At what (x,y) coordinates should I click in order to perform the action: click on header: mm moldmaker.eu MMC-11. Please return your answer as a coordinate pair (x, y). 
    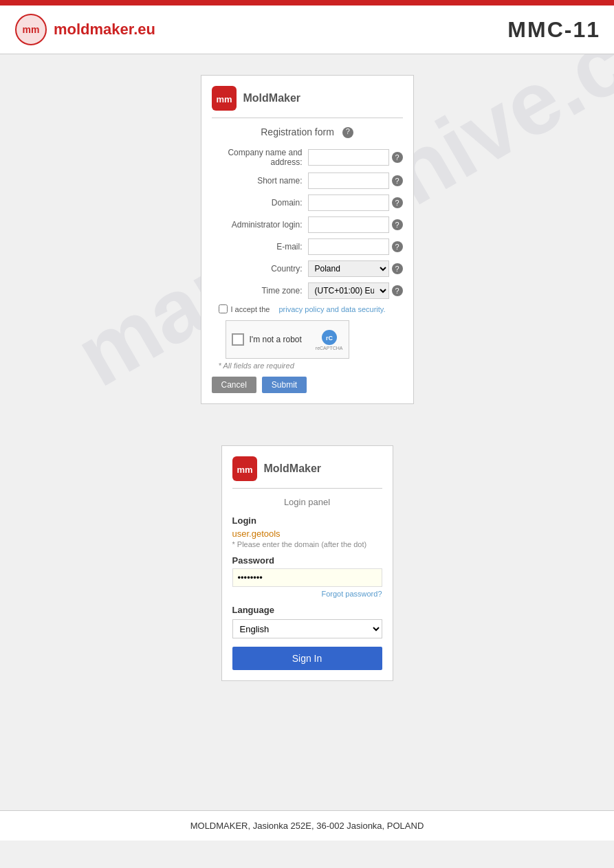
    Looking at the image, I should click on (307, 30).